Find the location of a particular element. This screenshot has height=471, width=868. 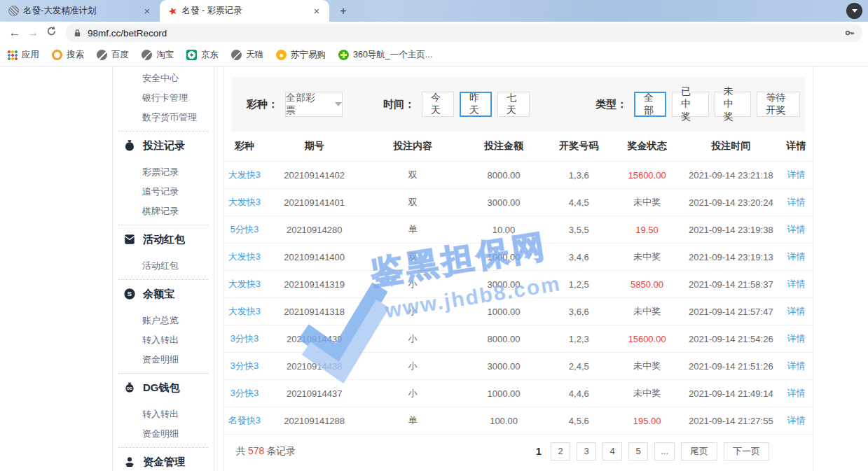

sidebar-section-redpacket: 活动红包 is located at coordinates (163, 239).